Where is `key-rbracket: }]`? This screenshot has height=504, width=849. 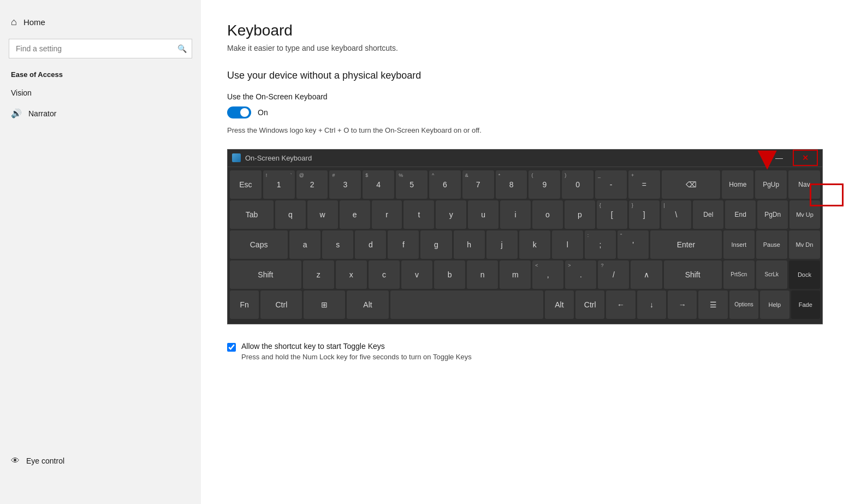 key-rbracket: }] is located at coordinates (644, 215).